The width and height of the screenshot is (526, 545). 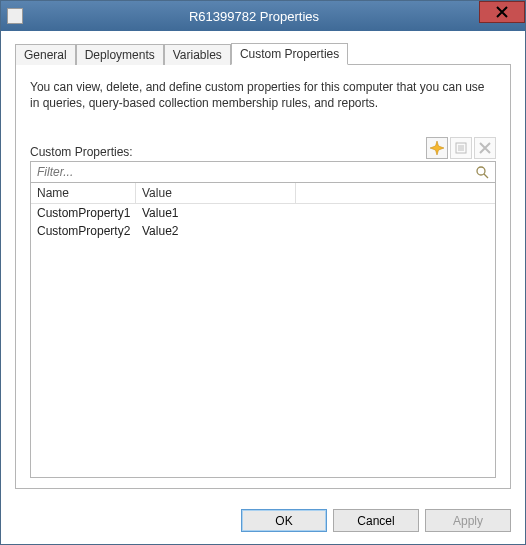 What do you see at coordinates (461, 148) in the screenshot?
I see `properties-icon` at bounding box center [461, 148].